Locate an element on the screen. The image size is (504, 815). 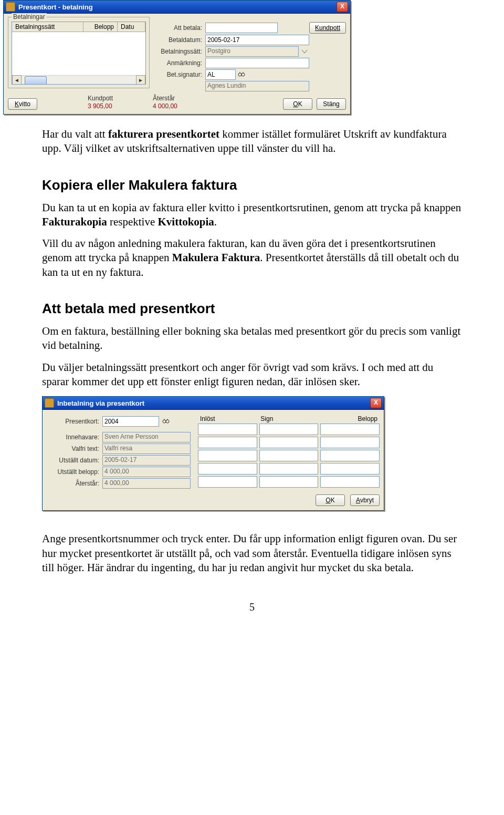
field-utst-datum: 2005-02-17 is located at coordinates (146, 460).